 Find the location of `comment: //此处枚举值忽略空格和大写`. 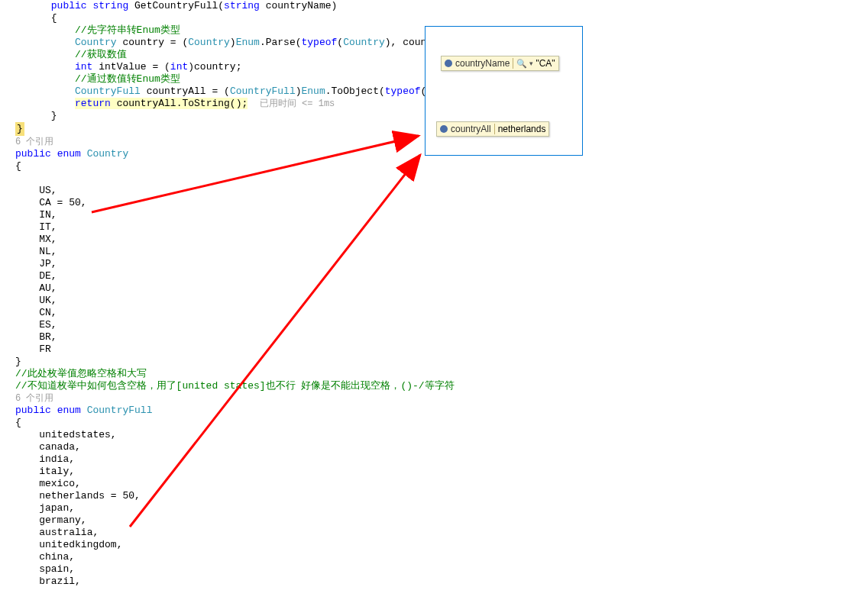

comment: //此处枚举值忽略空格和大写 is located at coordinates (81, 374).